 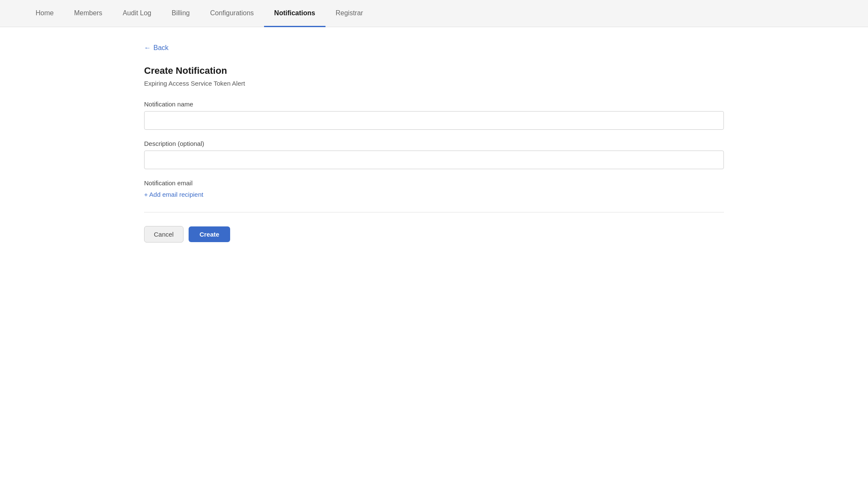 I want to click on top-navigation: HomeMembersAudit LogBillingConfiguration…, so click(x=434, y=14).